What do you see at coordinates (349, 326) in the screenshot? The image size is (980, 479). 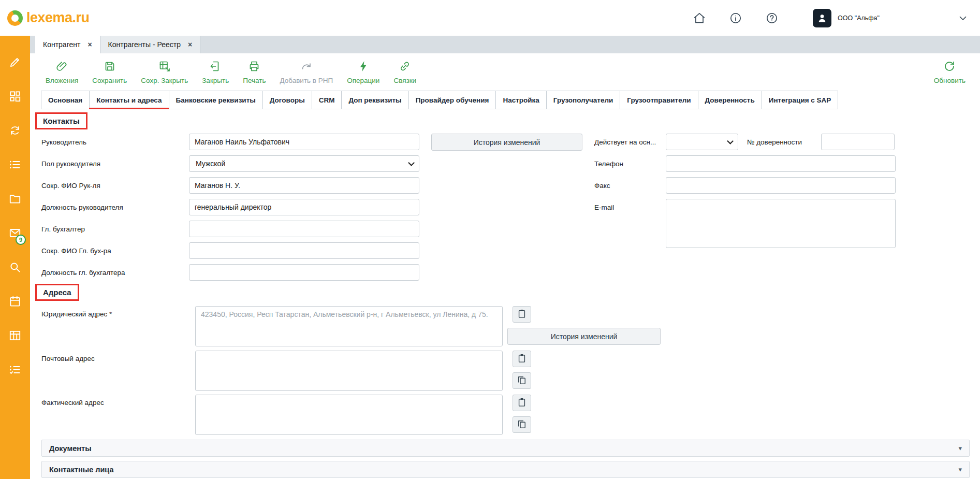 I see `legal-address-input: 423450, Россия, Респ Татарстан, Альметье…` at bounding box center [349, 326].